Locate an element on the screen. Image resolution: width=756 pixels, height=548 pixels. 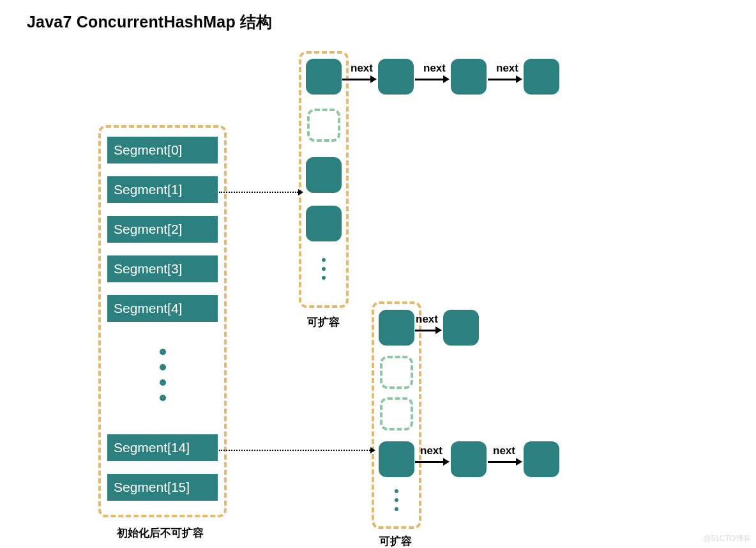
table2-caption: 可扩容 is located at coordinates (396, 541).